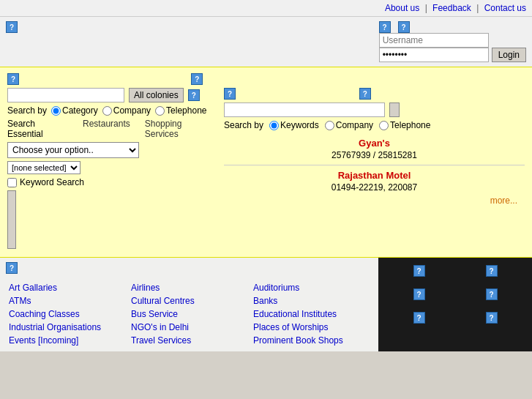 The image size is (532, 399). I want to click on search-row2: Search by Category Company Telephone, so click(110, 111).